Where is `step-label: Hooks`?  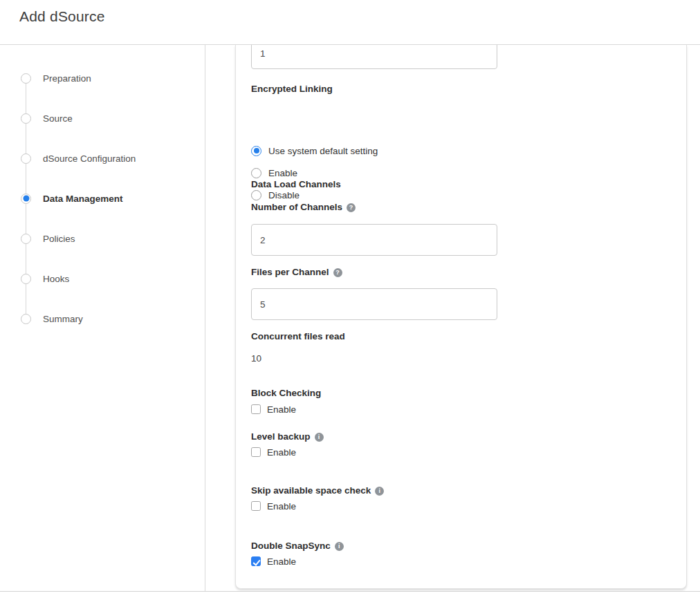 step-label: Hooks is located at coordinates (56, 279).